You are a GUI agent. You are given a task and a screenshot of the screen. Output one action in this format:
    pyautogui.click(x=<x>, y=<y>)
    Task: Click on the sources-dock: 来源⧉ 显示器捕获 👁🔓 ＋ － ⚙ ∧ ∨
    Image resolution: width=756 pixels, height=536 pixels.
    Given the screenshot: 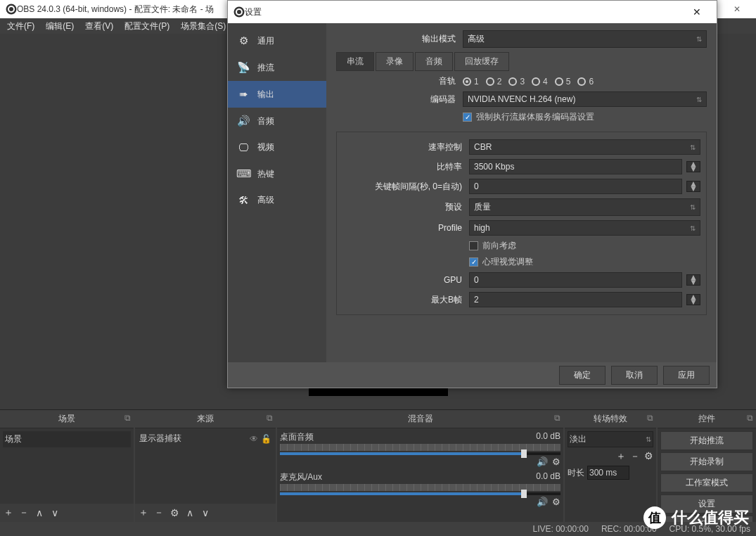 What is the action you would take?
    pyautogui.click(x=205, y=466)
    